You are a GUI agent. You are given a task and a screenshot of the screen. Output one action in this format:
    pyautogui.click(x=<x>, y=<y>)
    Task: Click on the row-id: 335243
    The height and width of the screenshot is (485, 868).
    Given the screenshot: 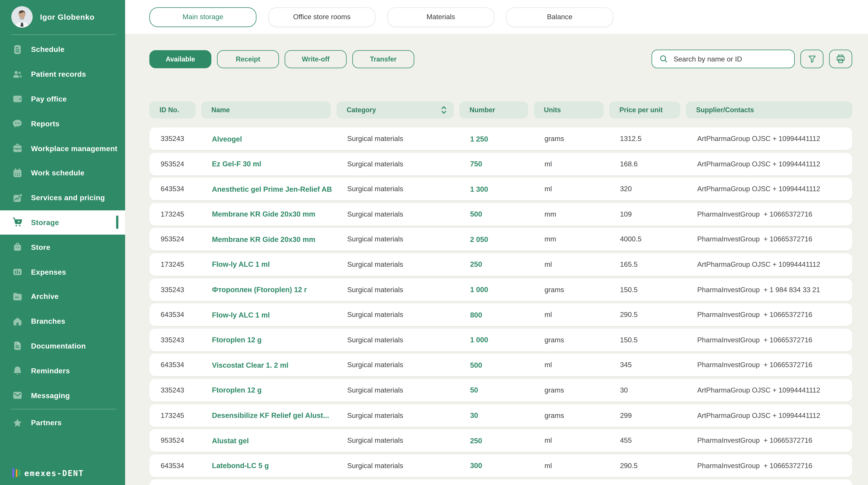 What is the action you would take?
    pyautogui.click(x=175, y=139)
    